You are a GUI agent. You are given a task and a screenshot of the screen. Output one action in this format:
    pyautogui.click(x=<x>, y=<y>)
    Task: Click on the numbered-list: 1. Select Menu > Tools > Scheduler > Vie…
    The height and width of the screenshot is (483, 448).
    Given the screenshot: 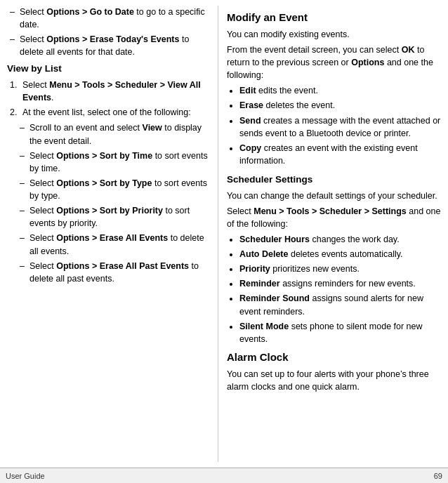 What is the action you would take?
    pyautogui.click(x=110, y=98)
    